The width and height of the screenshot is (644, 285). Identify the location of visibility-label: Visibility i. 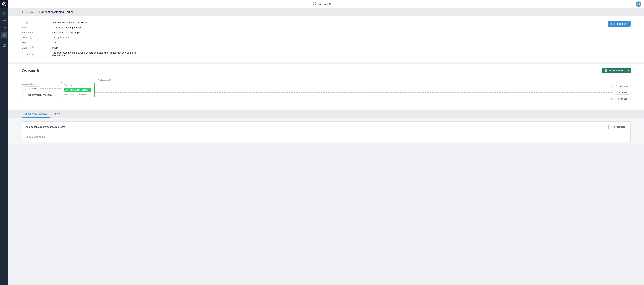
(35, 48).